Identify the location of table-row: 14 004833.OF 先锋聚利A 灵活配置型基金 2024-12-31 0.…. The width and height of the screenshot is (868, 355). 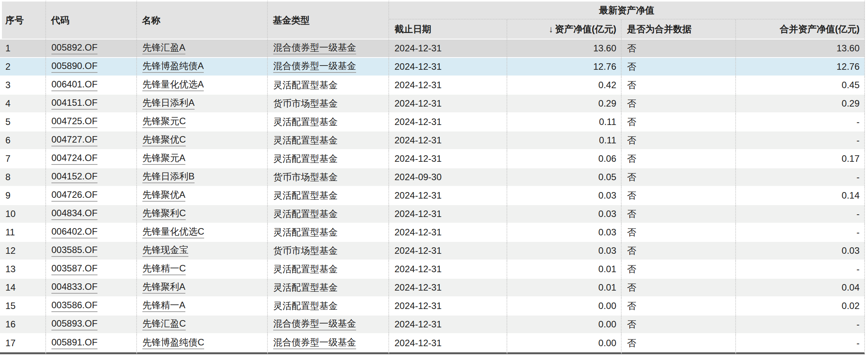
(432, 288).